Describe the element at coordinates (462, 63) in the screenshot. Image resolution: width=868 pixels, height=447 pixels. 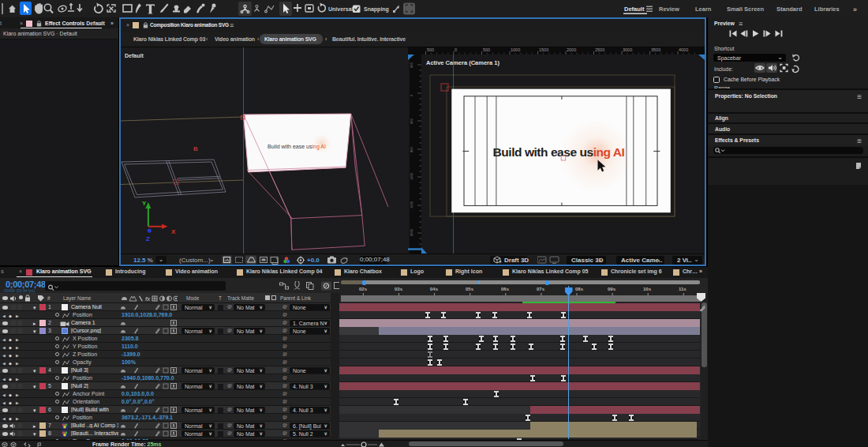
I see `svg-text: Active Camera (Camera 1)` at that location.